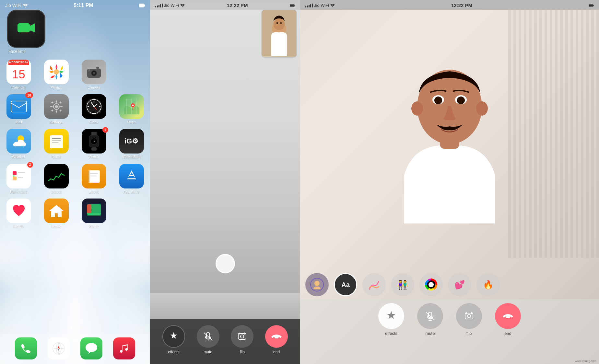 The width and height of the screenshot is (599, 364). I want to click on facetime-label: FaceTime, so click(16, 51).